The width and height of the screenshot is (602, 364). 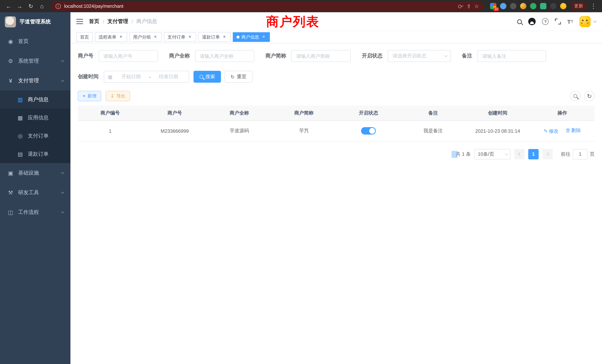 What do you see at coordinates (239, 131) in the screenshot?
I see `cell-merchant-name: 芋道源码` at bounding box center [239, 131].